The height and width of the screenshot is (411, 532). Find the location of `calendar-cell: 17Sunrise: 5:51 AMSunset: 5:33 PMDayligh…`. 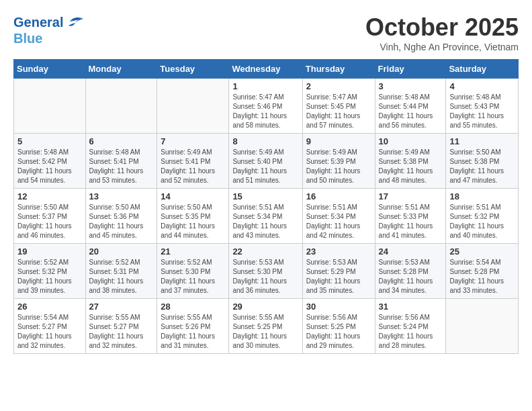

calendar-cell: 17Sunrise: 5:51 AMSunset: 5:33 PMDayligh… is located at coordinates (410, 216).